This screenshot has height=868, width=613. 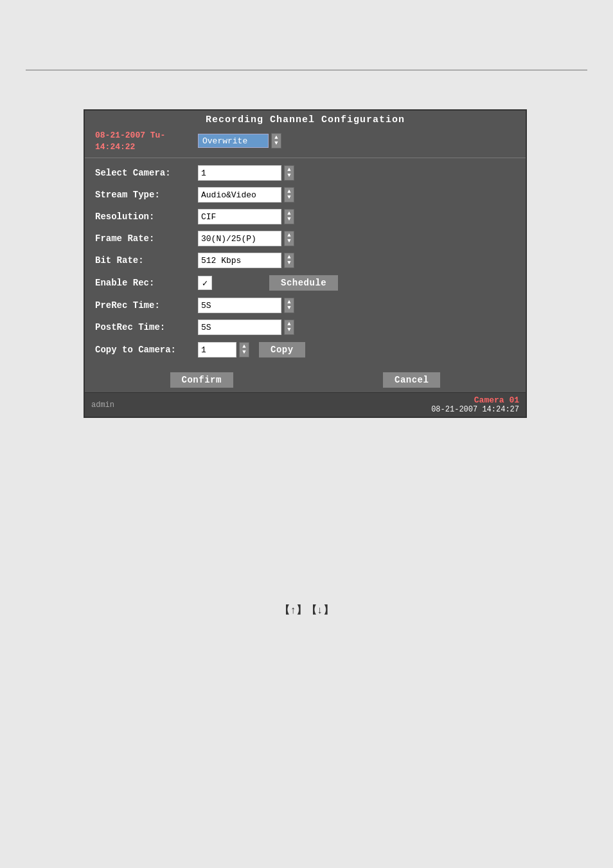 I want to click on control-copy-to-camera: 1 ▲ ▼ Copy, so click(x=252, y=350).